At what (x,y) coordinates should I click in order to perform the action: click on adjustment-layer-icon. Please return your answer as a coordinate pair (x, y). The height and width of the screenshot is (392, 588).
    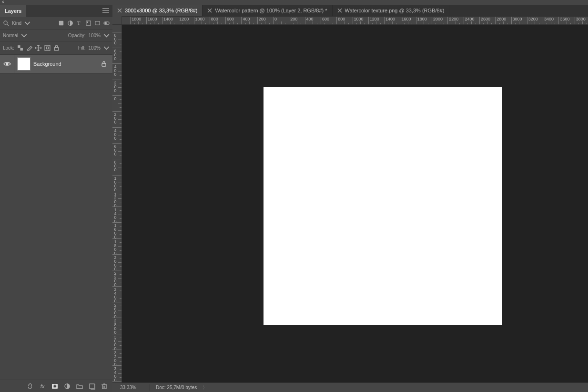
    Looking at the image, I should click on (67, 386).